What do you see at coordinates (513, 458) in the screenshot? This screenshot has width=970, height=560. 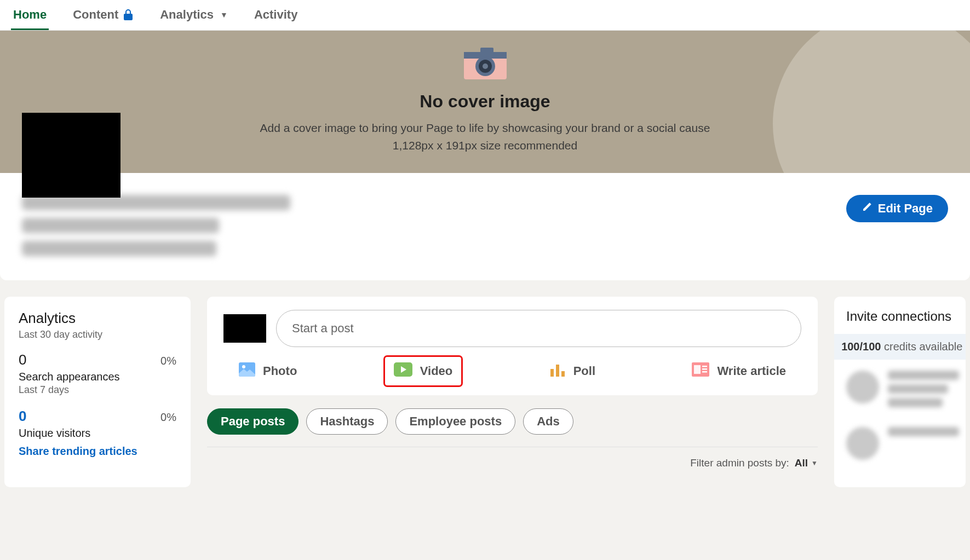 I see `admin-filter-row: Filter admin posts by: All ▼` at bounding box center [513, 458].